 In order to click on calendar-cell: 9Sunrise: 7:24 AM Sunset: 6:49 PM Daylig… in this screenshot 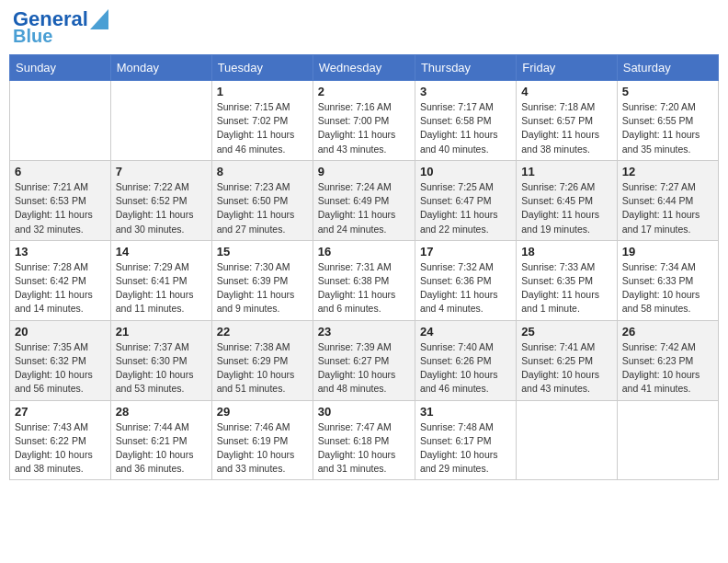, I will do `click(364, 201)`.